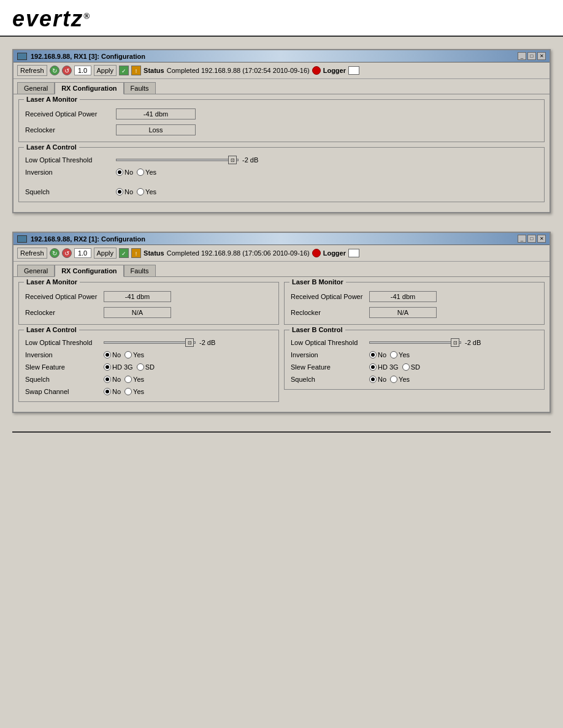 The height and width of the screenshot is (728, 563). I want to click on inversion-yes-radio, so click(140, 172).